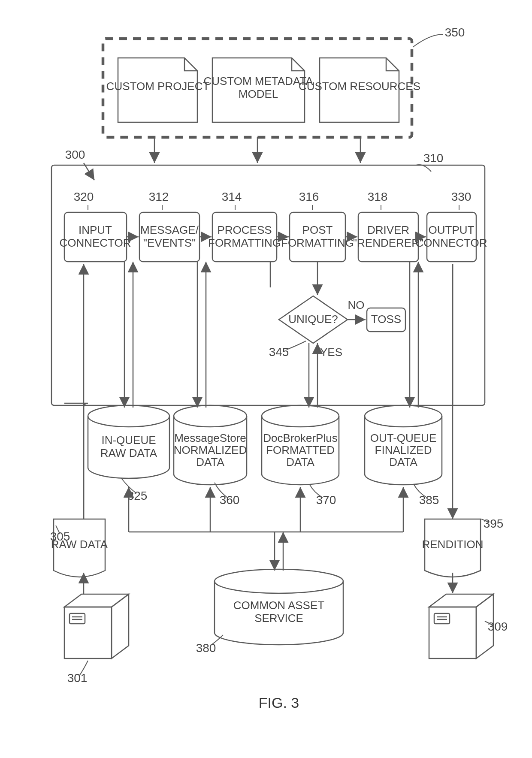  Describe the element at coordinates (313, 320) in the screenshot. I see `unique-decision: UNIQUE?` at that location.